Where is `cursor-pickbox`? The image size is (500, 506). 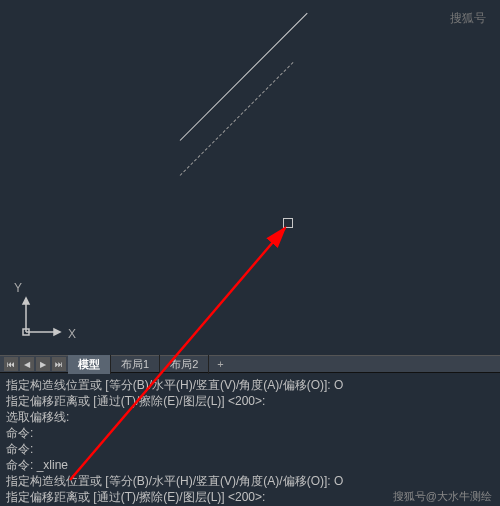 cursor-pickbox is located at coordinates (288, 223).